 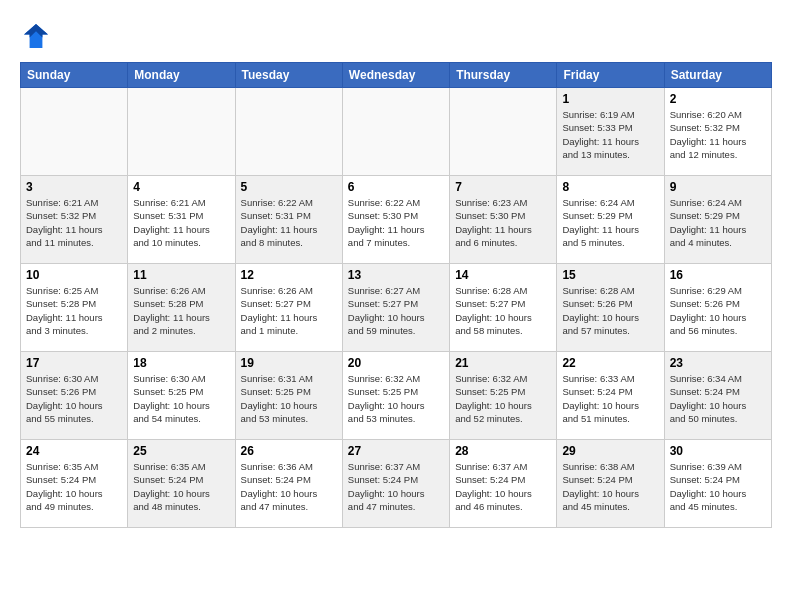 I want to click on day-info: Sunrise: 6:22 AM Sunset: 5:31 PM Dayligh…, so click(x=289, y=222).